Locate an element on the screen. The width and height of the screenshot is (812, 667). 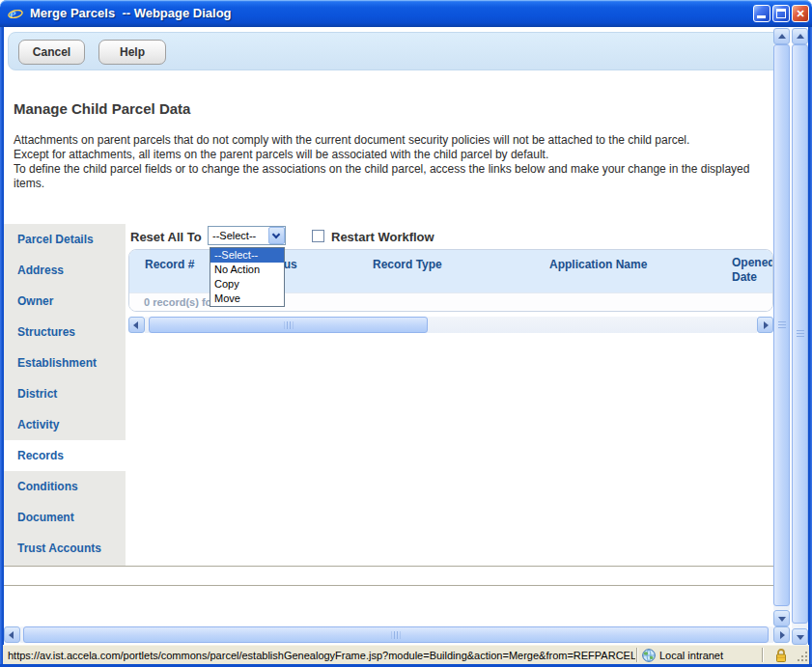
security-zone-label: Local intranet is located at coordinates (691, 655).